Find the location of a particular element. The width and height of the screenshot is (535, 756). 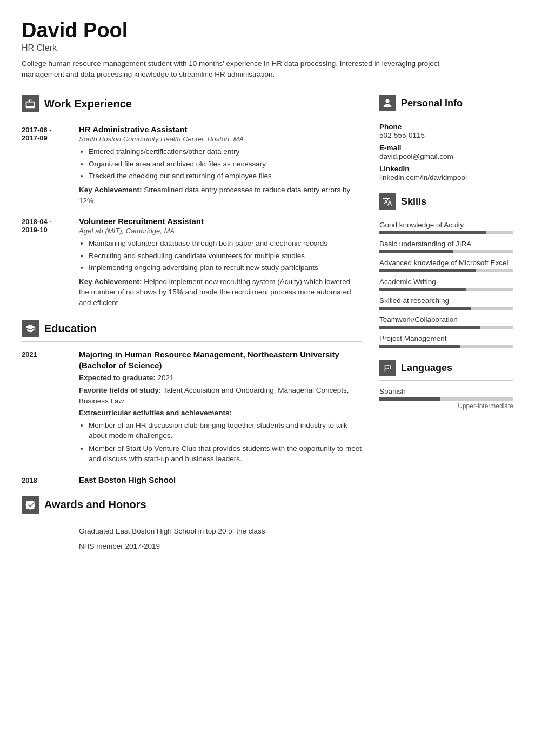

skill-item: Skilled at researching is located at coordinates (446, 303).